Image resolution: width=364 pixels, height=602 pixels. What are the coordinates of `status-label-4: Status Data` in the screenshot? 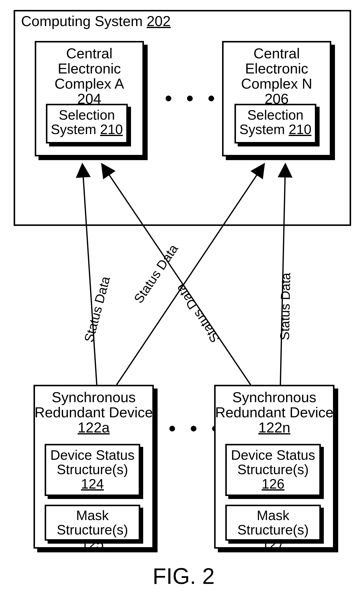 It's located at (285, 306).